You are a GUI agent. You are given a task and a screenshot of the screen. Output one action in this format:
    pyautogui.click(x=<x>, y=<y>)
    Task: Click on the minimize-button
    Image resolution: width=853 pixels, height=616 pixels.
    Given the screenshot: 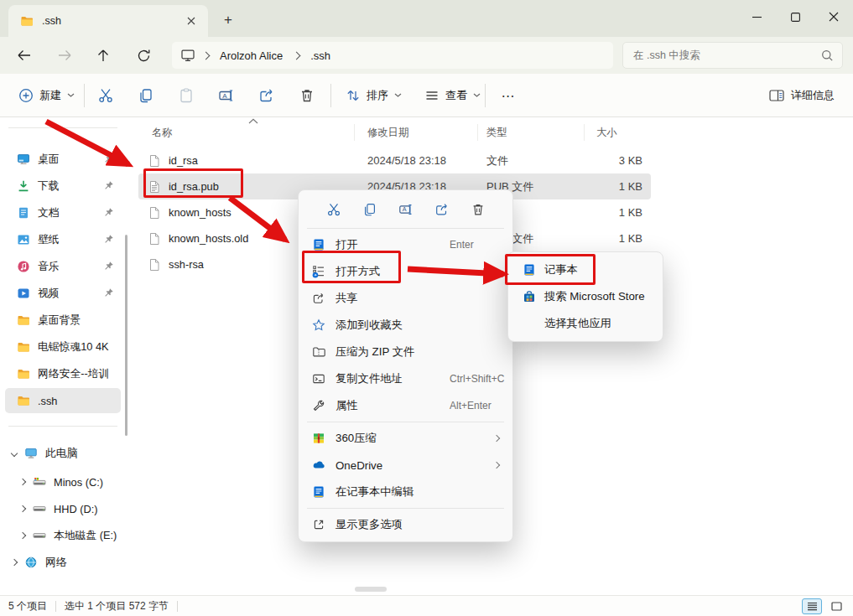 What is the action you would take?
    pyautogui.click(x=757, y=17)
    